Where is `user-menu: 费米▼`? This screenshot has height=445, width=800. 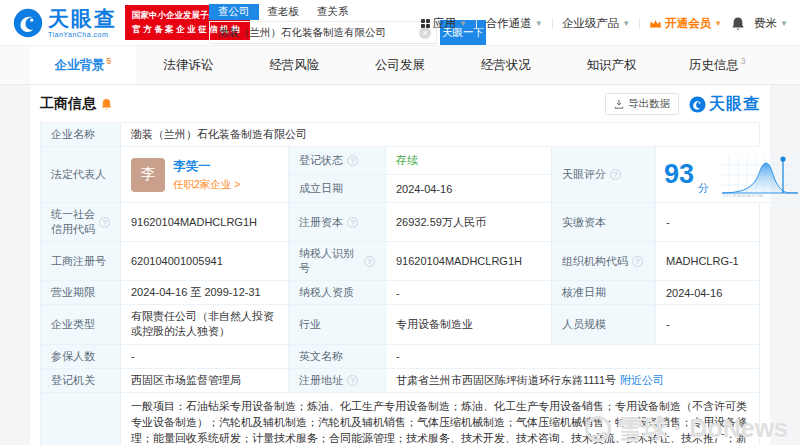 user-menu: 费米▼ is located at coordinates (771, 24).